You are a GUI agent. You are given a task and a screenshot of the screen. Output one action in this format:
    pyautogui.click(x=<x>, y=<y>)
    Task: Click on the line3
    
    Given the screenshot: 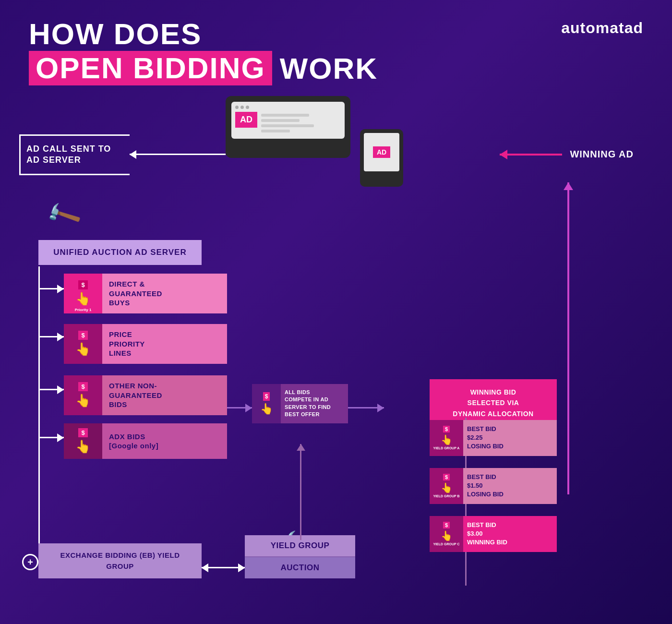 What is the action you would take?
    pyautogui.click(x=288, y=126)
    